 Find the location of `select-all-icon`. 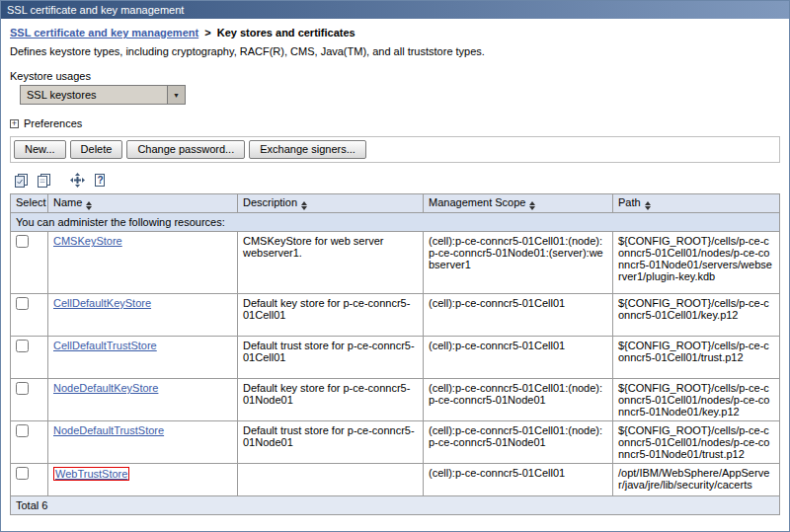

select-all-icon is located at coordinates (21, 180).